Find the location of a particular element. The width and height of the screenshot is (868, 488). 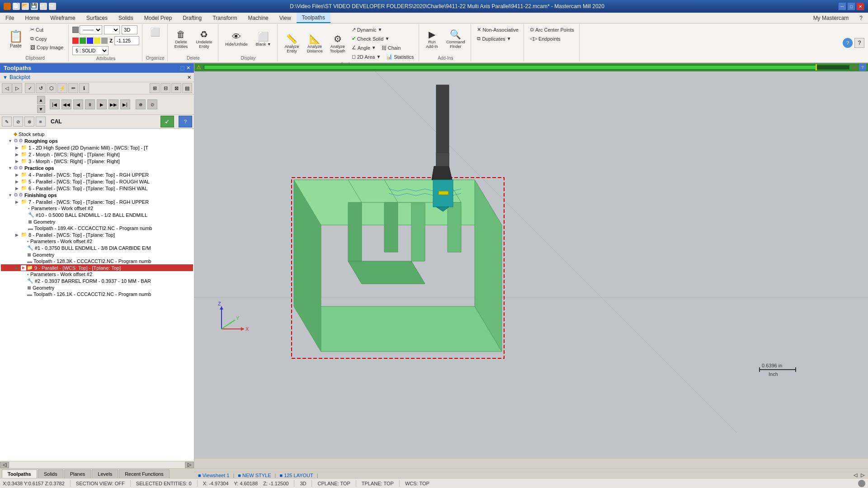

extra-btn-4: ▤ is located at coordinates (187, 88).